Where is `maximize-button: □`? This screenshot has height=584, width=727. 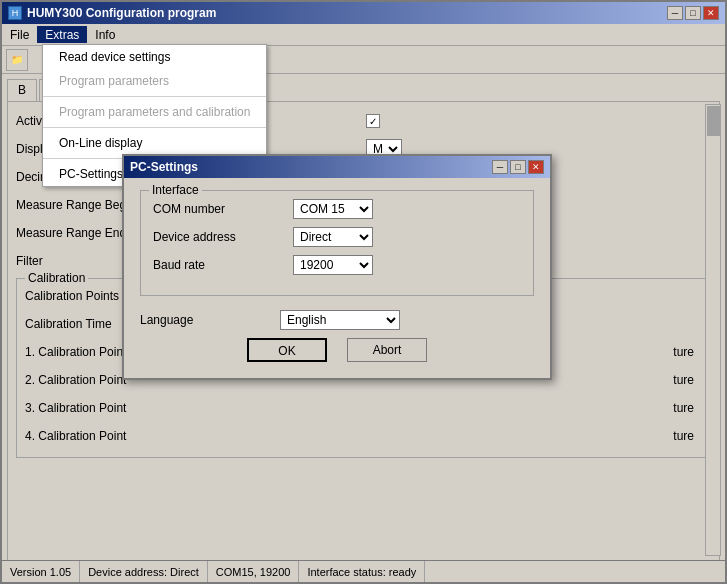 maximize-button: □ is located at coordinates (693, 13).